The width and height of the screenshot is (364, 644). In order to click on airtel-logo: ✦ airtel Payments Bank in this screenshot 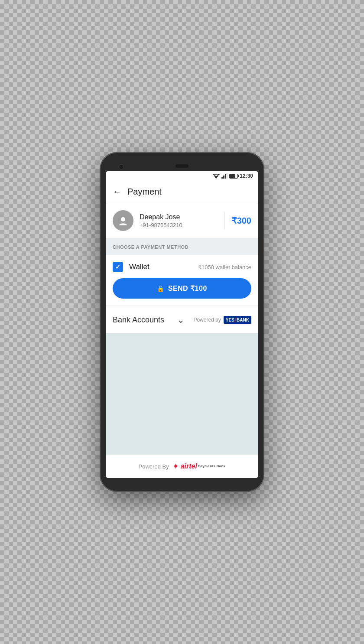, I will do `click(199, 466)`.